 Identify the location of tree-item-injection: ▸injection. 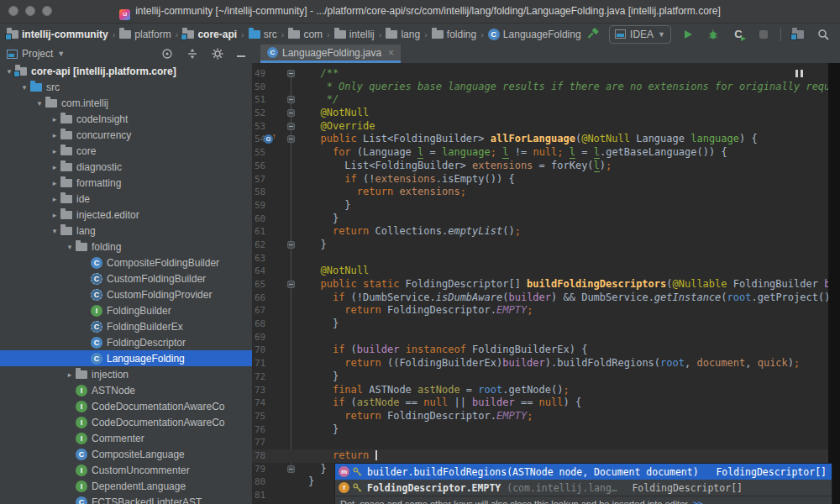
(126, 375).